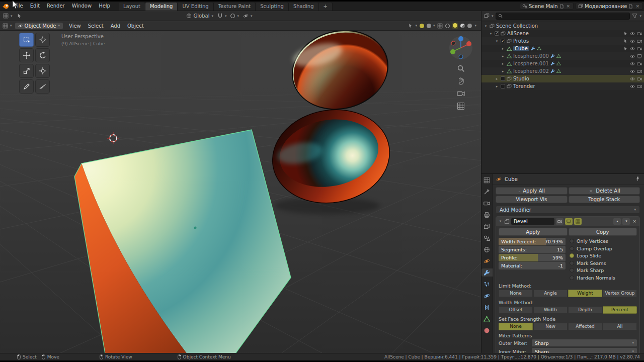  What do you see at coordinates (562, 48) in the screenshot?
I see `outliner-row-cube: ▸ Cube` at bounding box center [562, 48].